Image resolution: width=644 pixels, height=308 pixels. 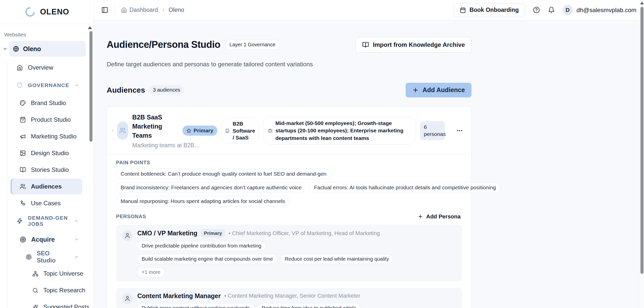 I want to click on page-title-row: Audience/Persona Studio Layer 1 Governan…, so click(x=289, y=45).